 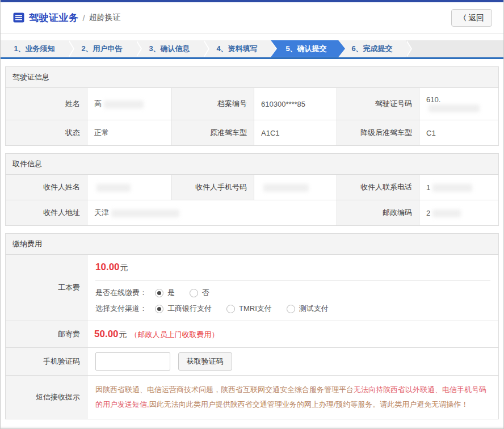 What do you see at coordinates (121, 293) in the screenshot?
I see `online-payment-question: 是否在线缴费：` at bounding box center [121, 293].